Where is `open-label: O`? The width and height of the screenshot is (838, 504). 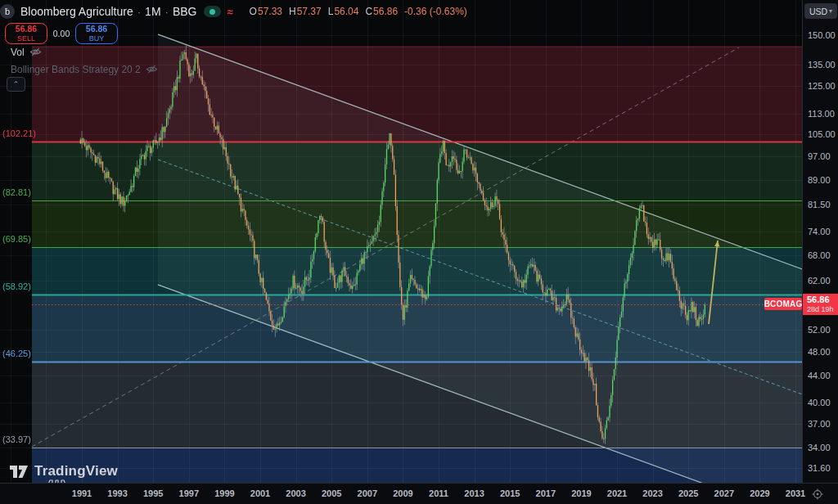
open-label: O is located at coordinates (254, 11).